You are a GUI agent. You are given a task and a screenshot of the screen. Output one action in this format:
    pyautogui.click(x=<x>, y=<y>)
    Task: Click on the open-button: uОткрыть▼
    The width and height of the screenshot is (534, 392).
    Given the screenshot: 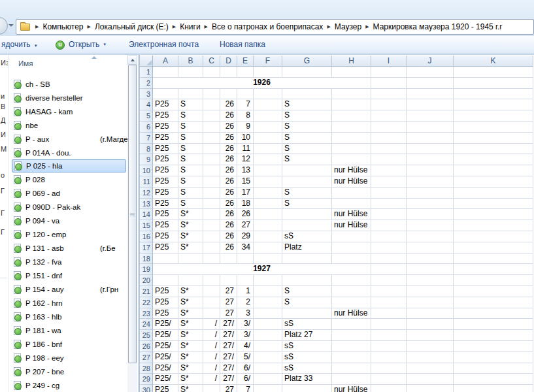 What is the action you would take?
    pyautogui.click(x=81, y=44)
    